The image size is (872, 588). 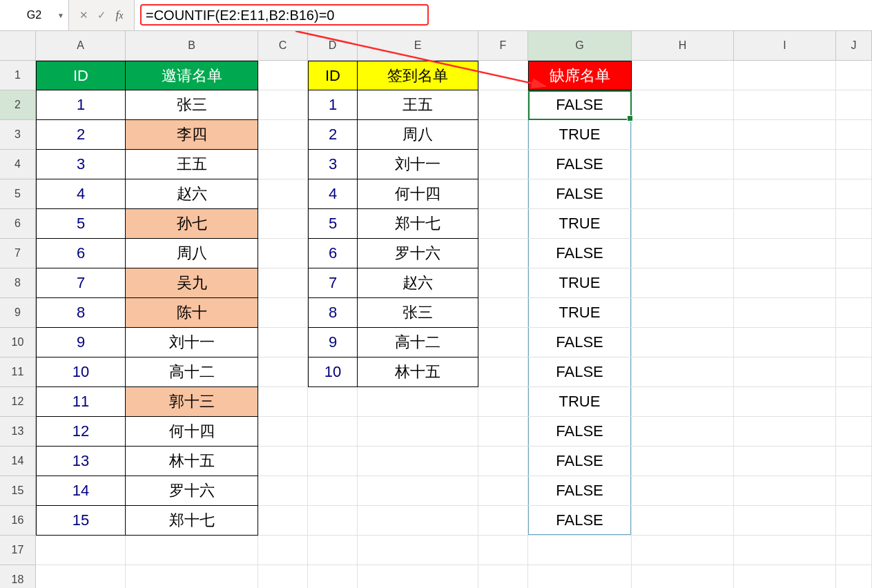 What do you see at coordinates (81, 46) in the screenshot?
I see `col-header-A: A` at bounding box center [81, 46].